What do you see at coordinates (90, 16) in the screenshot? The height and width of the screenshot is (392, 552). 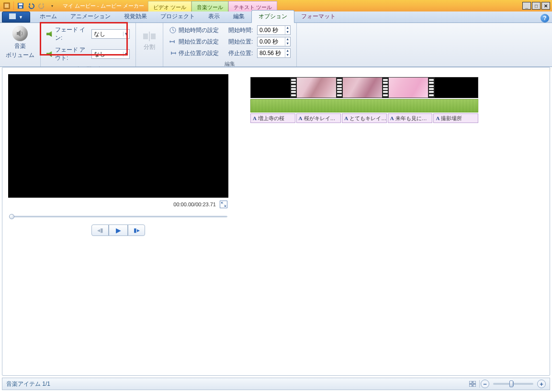 I see `tab-animation: アニメーション` at bounding box center [90, 16].